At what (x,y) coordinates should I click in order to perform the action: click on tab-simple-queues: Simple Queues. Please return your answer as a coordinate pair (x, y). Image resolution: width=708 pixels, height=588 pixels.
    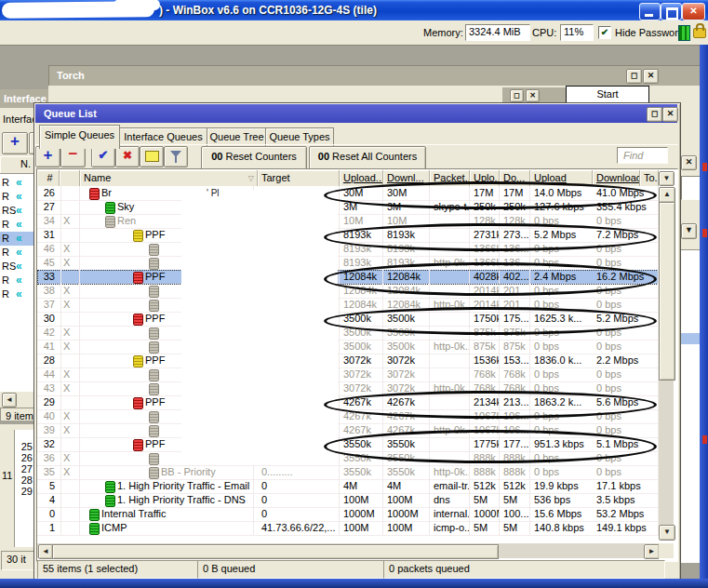
    Looking at the image, I should click on (80, 137).